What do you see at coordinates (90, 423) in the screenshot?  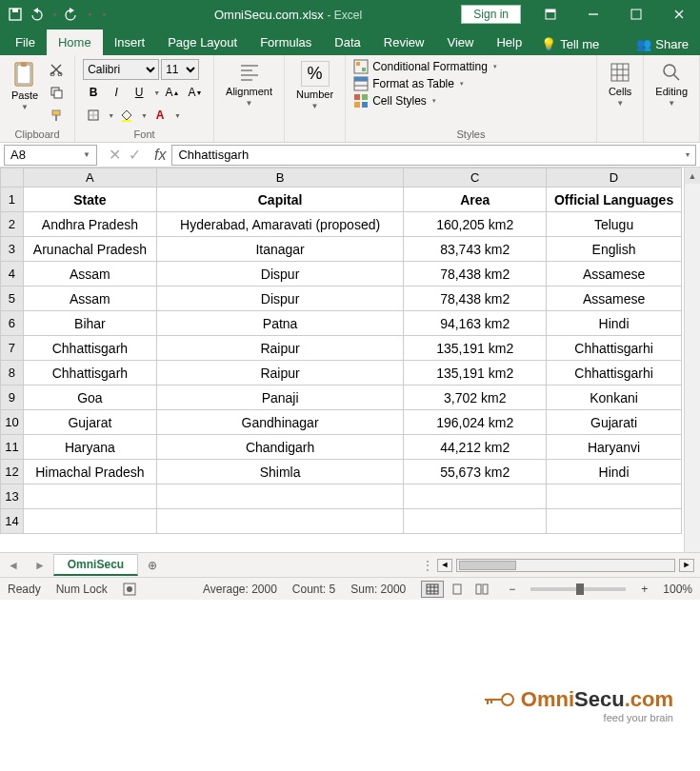 I see `cell: Gujarat` at bounding box center [90, 423].